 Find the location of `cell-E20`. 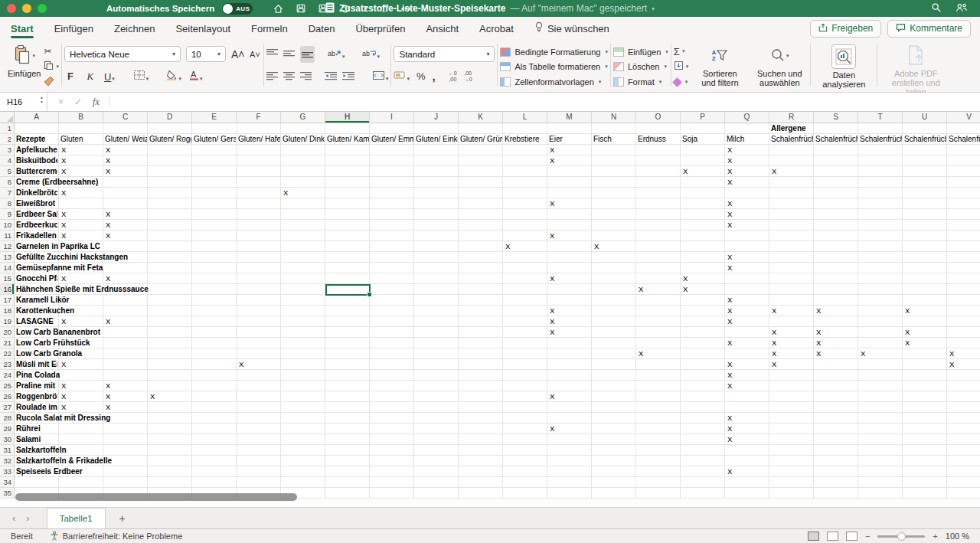

cell-E20 is located at coordinates (214, 332).